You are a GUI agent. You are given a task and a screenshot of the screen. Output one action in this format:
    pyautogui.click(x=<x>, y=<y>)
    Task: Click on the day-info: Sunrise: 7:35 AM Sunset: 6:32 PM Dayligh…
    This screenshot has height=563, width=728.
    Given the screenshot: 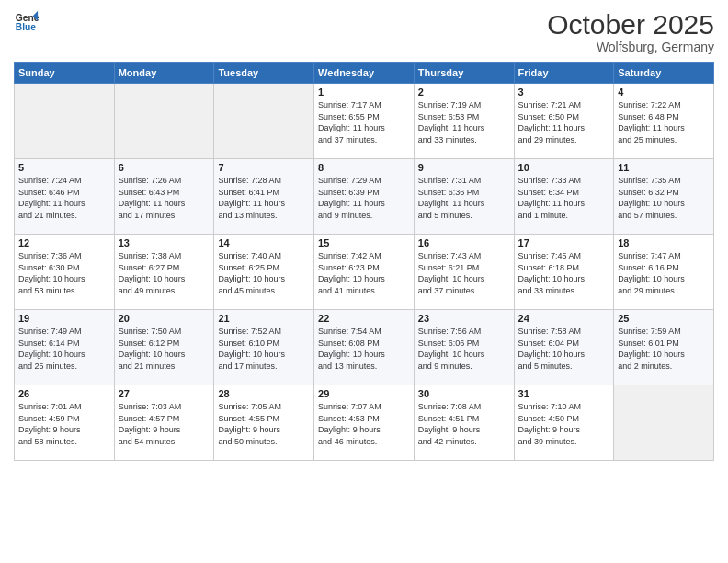 What is the action you would take?
    pyautogui.click(x=664, y=198)
    